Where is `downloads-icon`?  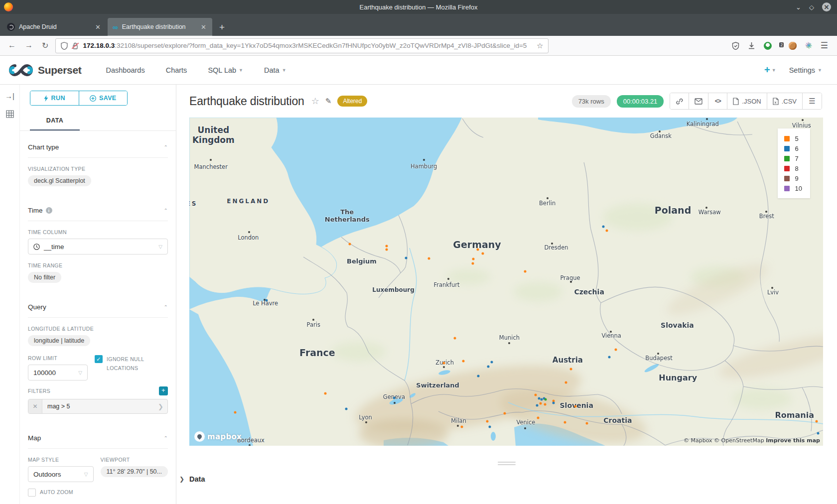 downloads-icon is located at coordinates (751, 46).